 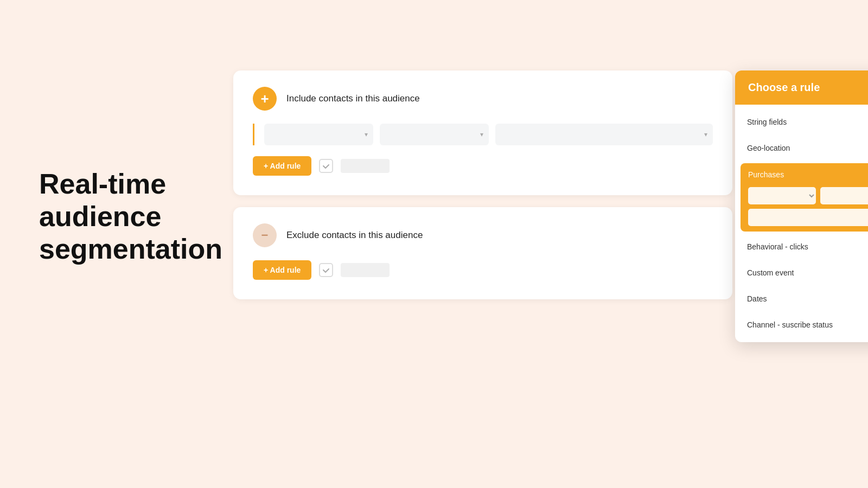 What do you see at coordinates (483, 270) in the screenshot?
I see `exclude-card-footer: + Add rule` at bounding box center [483, 270].